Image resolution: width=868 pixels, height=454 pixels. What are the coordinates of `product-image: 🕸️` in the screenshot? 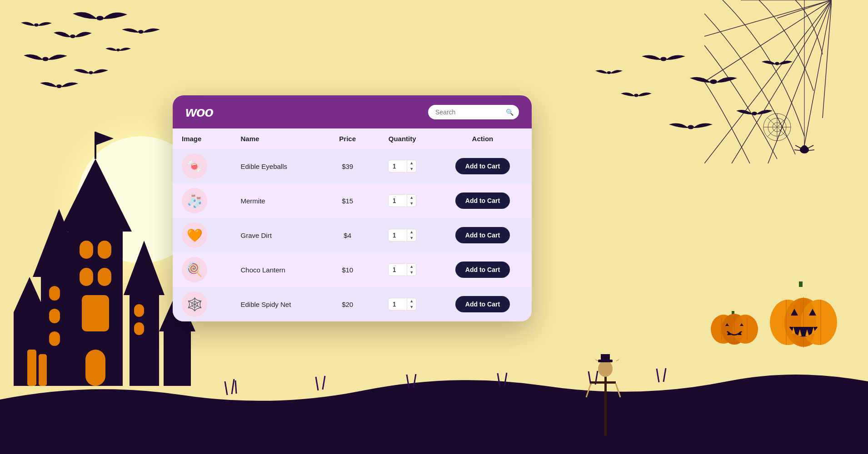 It's located at (195, 304).